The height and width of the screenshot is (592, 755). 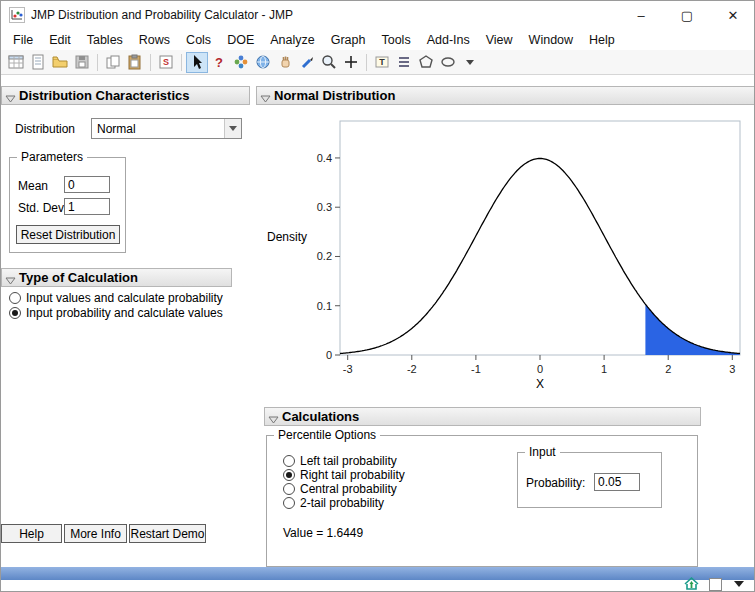 I want to click on scroller-tool-icon, so click(x=404, y=62).